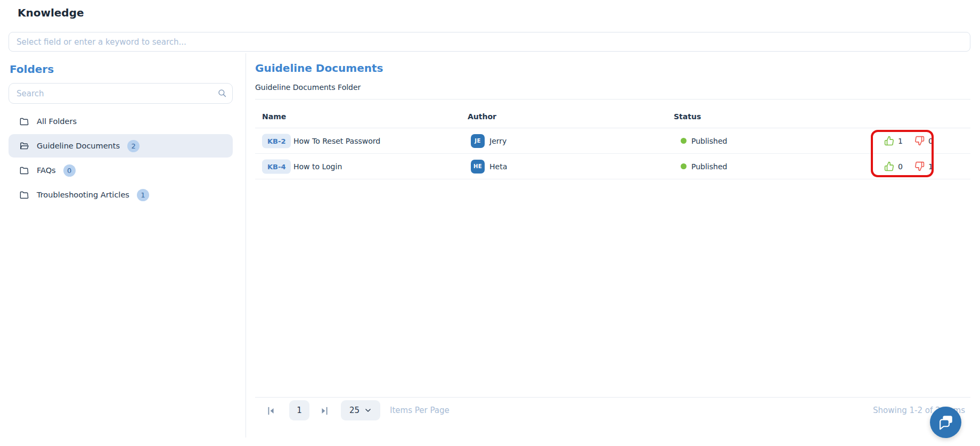 Image resolution: width=980 pixels, height=446 pixels. I want to click on table-row: KB-2 How To Reset Password JE Jerry Publ…, so click(612, 141).